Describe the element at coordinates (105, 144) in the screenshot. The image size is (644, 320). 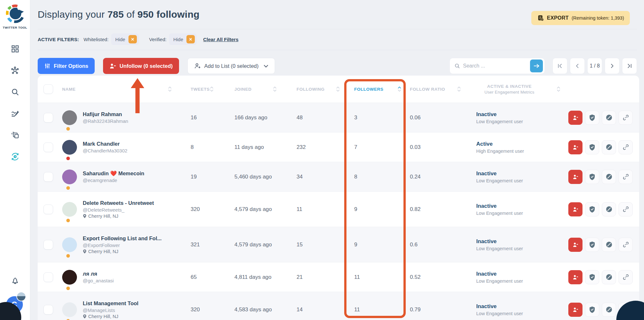
I see `user-name: Mark Chandler` at that location.